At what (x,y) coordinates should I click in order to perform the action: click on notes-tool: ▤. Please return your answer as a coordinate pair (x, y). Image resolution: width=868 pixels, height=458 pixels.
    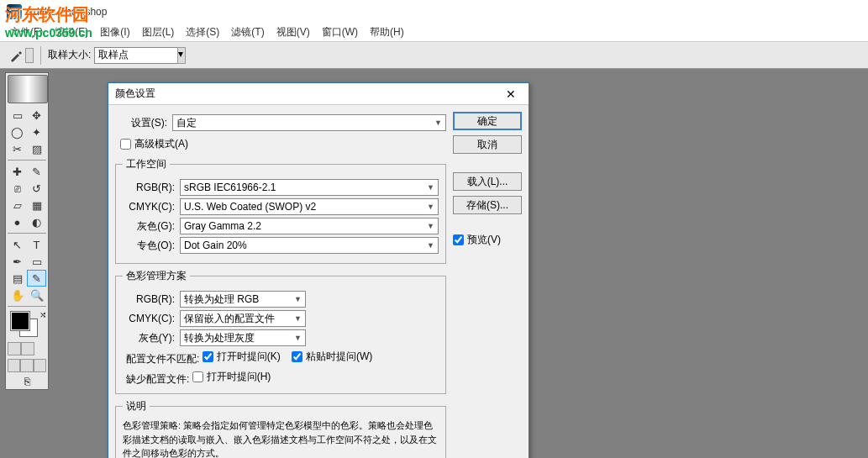
    Looking at the image, I should click on (17, 278).